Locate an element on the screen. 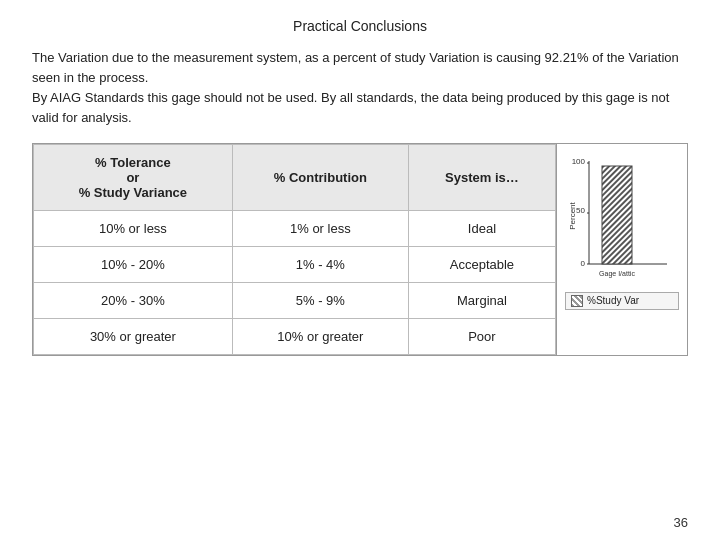 The height and width of the screenshot is (540, 720). table-row: 30% or greater 10% or greater Poor is located at coordinates (295, 336).